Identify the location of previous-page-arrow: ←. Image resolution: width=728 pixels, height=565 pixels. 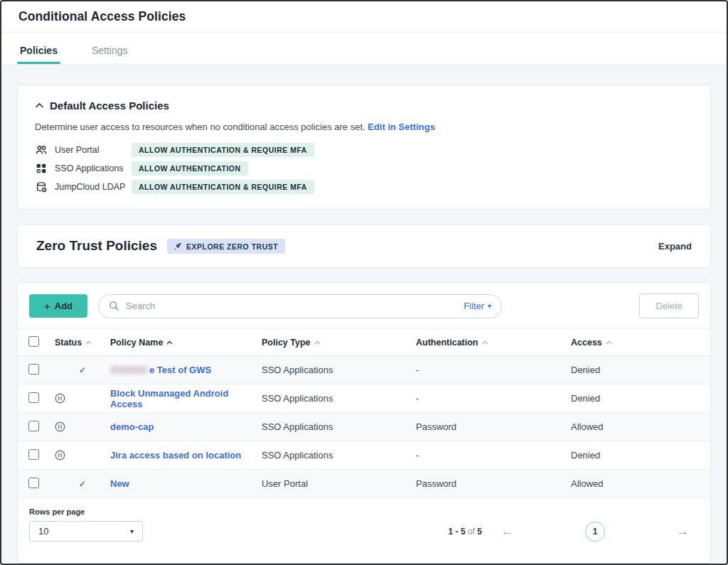
(508, 532).